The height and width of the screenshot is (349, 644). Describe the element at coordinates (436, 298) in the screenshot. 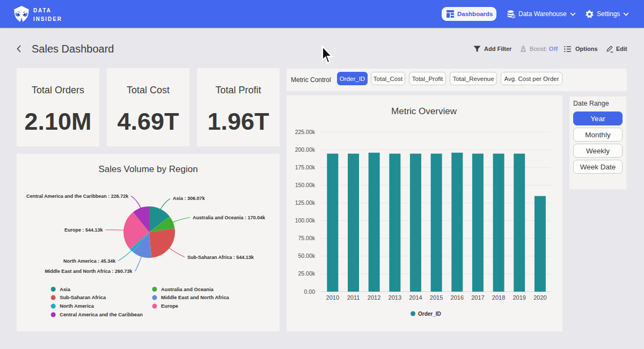

I see `svg-text: 2015` at that location.